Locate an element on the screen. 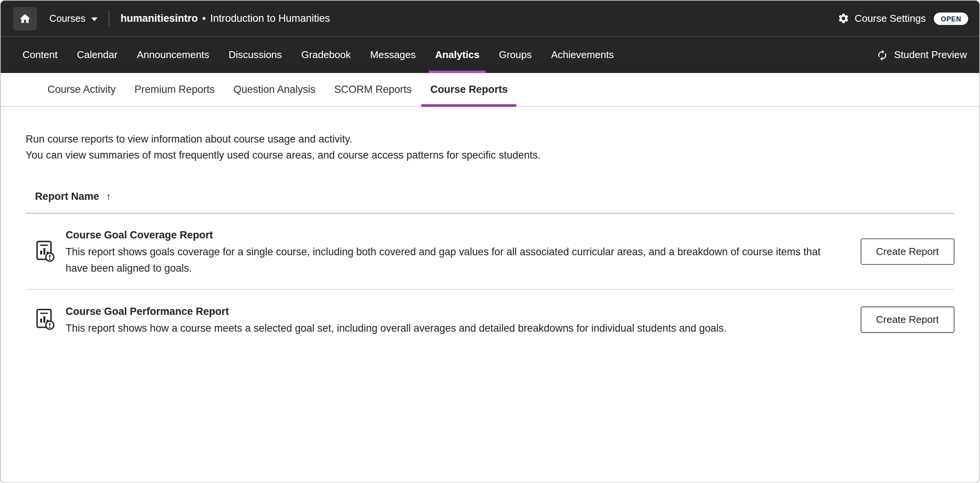  home-button is located at coordinates (25, 18).